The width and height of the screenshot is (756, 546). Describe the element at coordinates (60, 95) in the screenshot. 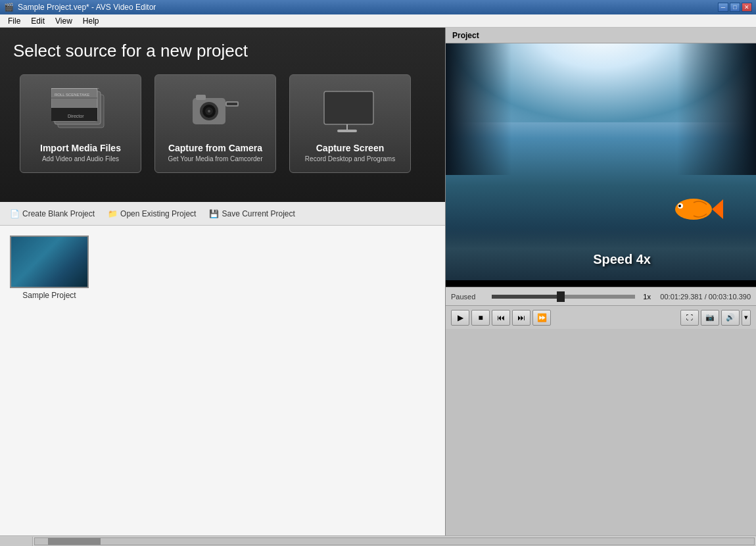

I see `svg-text: ROLL` at that location.